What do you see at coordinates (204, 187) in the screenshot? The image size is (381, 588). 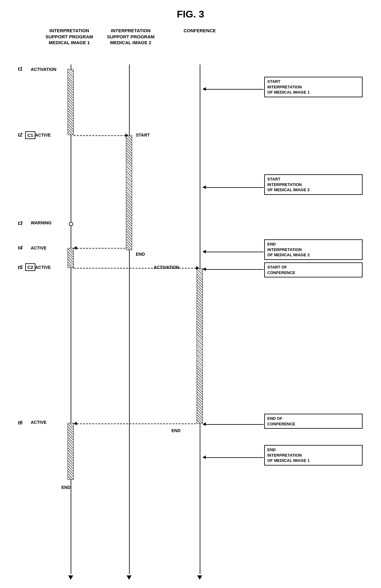 I see `arrow-head-start-img2` at bounding box center [204, 187].